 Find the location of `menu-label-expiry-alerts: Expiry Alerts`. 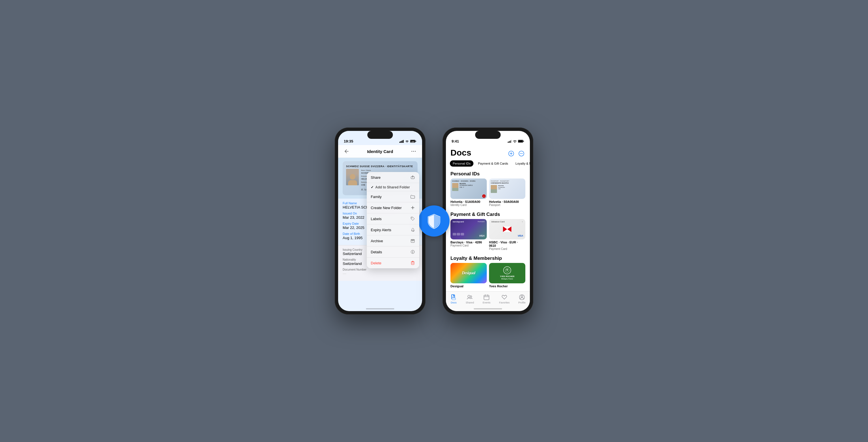

menu-label-expiry-alerts: Expiry Alerts is located at coordinates (390, 230).